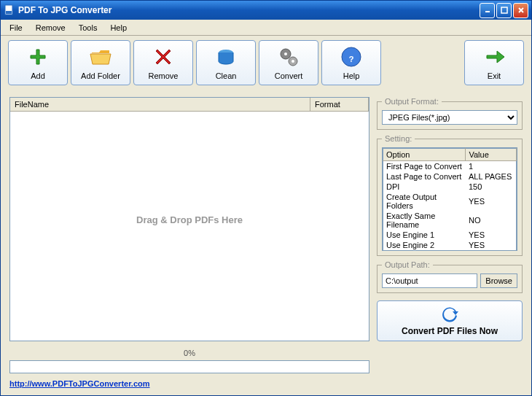 Image resolution: width=532 pixels, height=396 pixels. Describe the element at coordinates (189, 361) in the screenshot. I see `progress-area: 0%` at that location.